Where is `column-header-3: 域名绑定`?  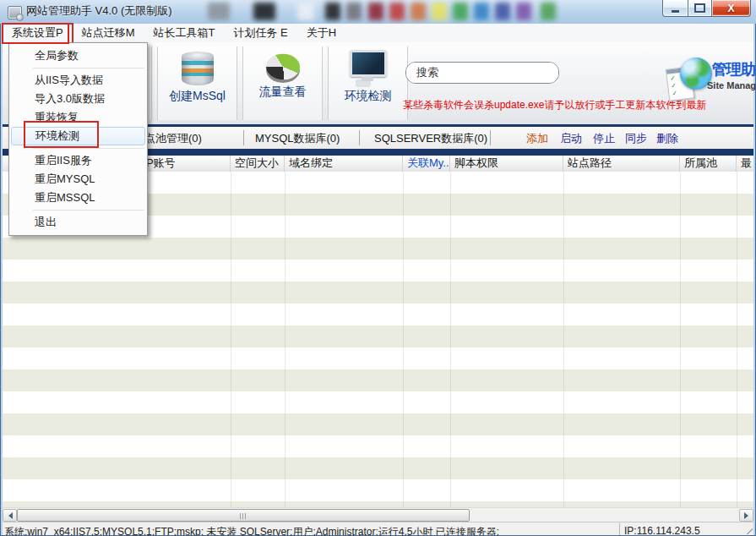
column-header-3: 域名绑定 is located at coordinates (344, 164).